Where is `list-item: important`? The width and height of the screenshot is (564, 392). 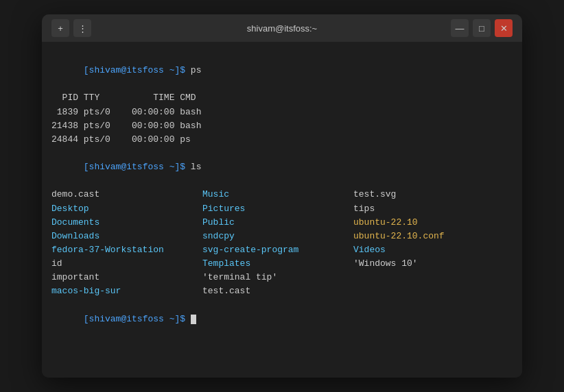
list-item: important is located at coordinates (127, 278).